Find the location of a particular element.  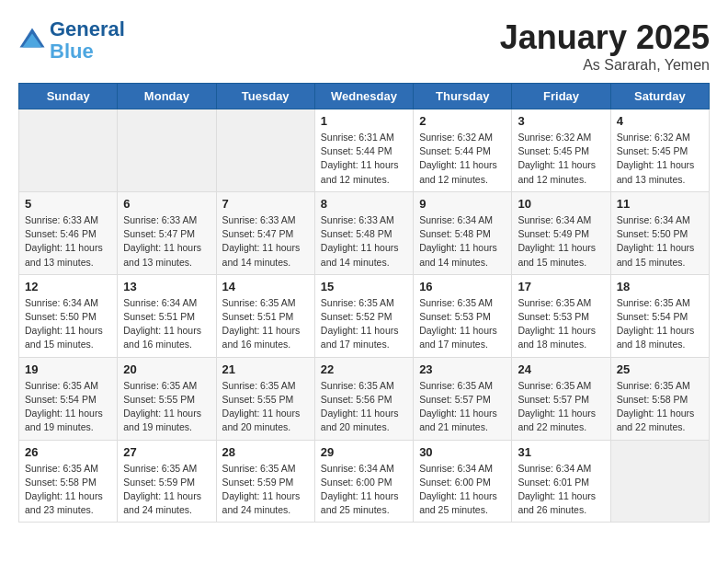

title-block: January 2025 As Sararah, Yemen is located at coordinates (605, 46).